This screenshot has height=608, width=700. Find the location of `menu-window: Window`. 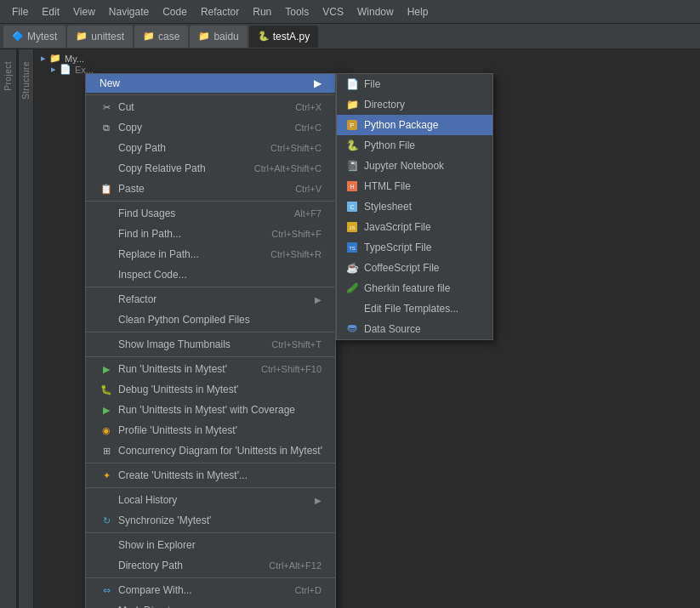

menu-window: Window is located at coordinates (376, 12).